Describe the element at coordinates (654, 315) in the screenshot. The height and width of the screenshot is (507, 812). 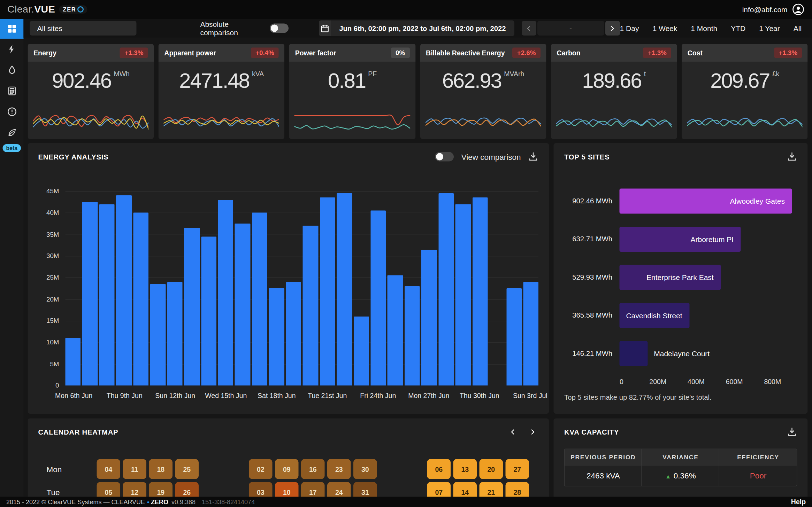
I see `site-bar: Cavendish Street` at that location.